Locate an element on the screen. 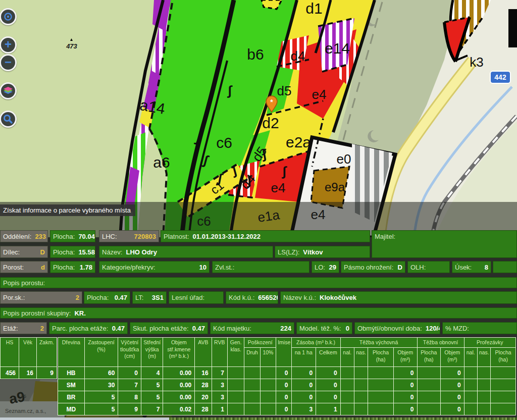 The height and width of the screenshot is (420, 517). field-mzd: % MZD: is located at coordinates (480, 328).